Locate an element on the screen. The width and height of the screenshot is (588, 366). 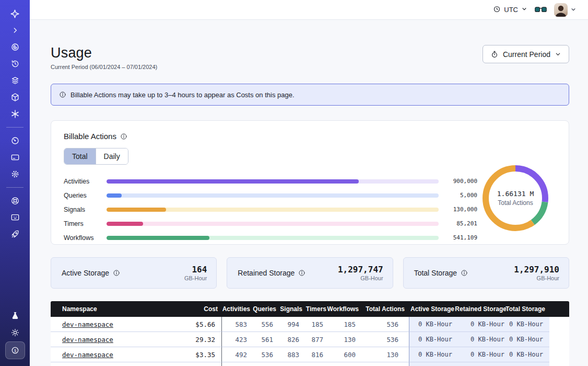
current-period-subtitle: Current Period (06/01/2024 – 07/01/2024) is located at coordinates (104, 67).